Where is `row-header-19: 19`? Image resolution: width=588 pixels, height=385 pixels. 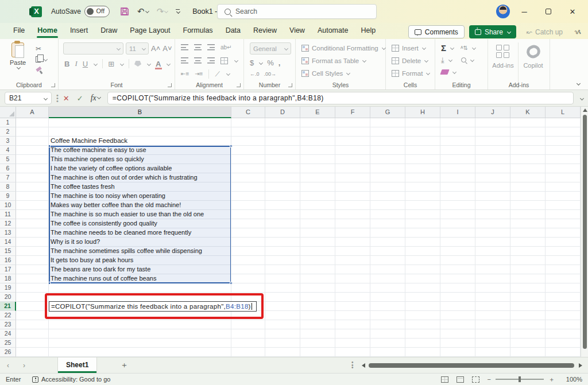 row-header-19: 19 is located at coordinates (8, 288).